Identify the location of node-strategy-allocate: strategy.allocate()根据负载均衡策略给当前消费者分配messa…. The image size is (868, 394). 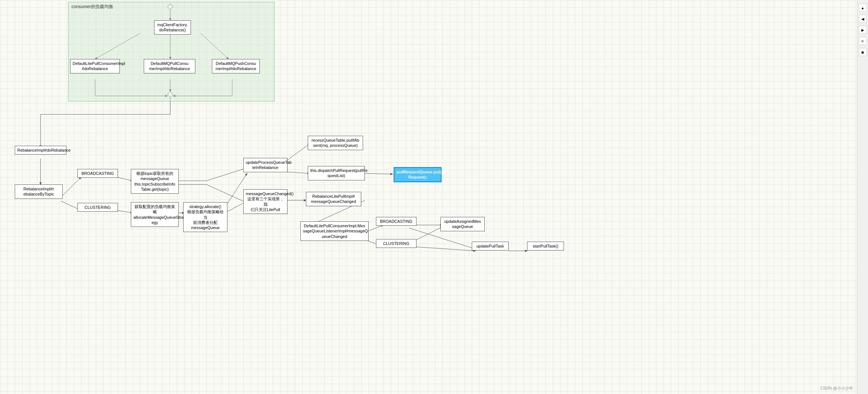
(205, 217).